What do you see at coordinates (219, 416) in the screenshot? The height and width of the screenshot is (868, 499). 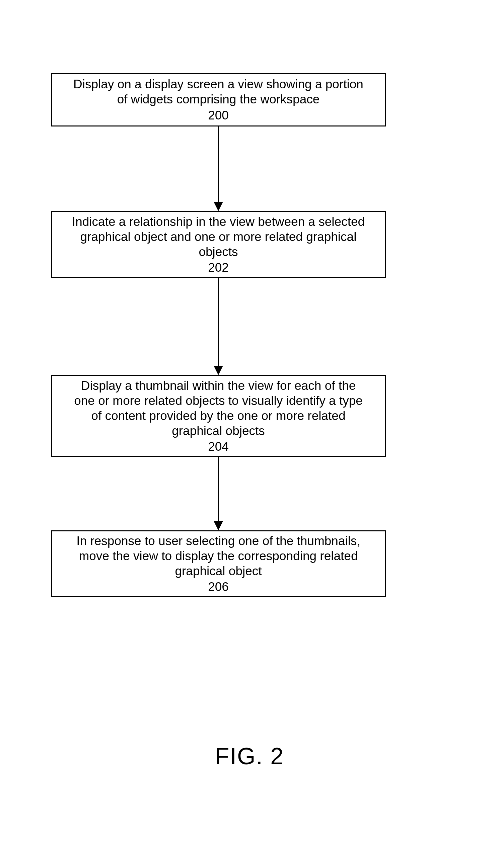 I see `flow-step-204: Display a thumbnail within the view for …` at bounding box center [219, 416].